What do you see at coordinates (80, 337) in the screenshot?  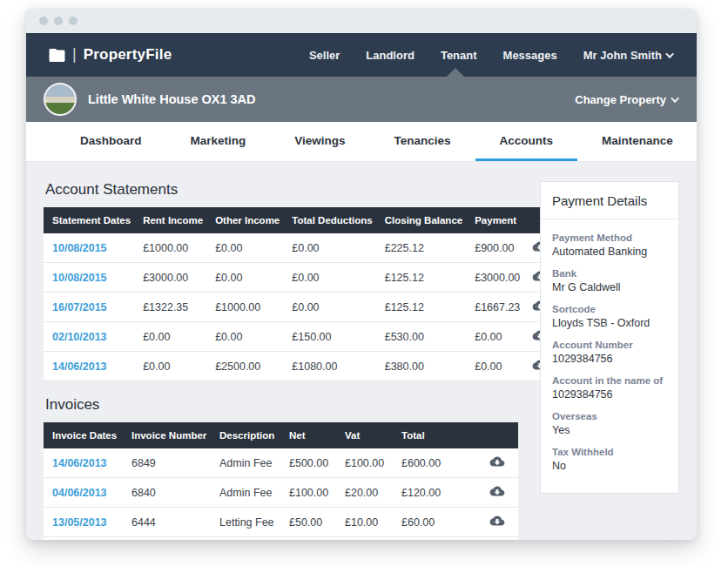 I see `statement-date-link: 02/10/2013` at bounding box center [80, 337].